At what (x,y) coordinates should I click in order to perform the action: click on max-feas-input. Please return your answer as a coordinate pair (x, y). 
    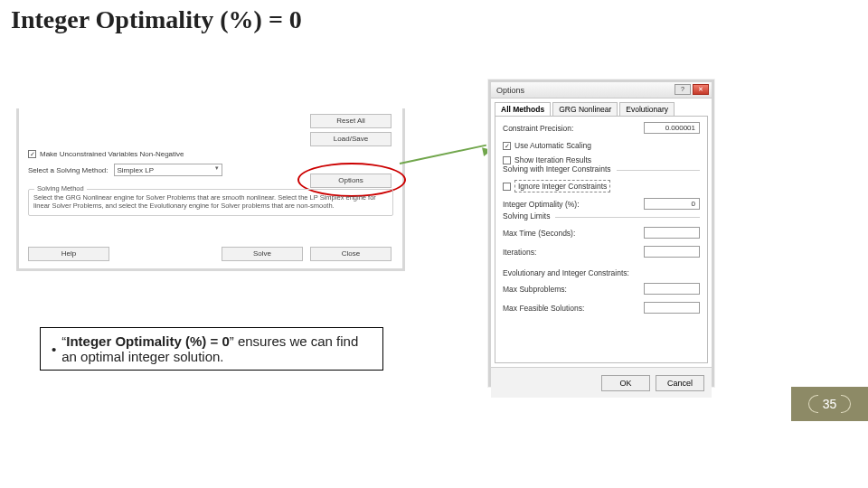
    Looking at the image, I should click on (672, 307).